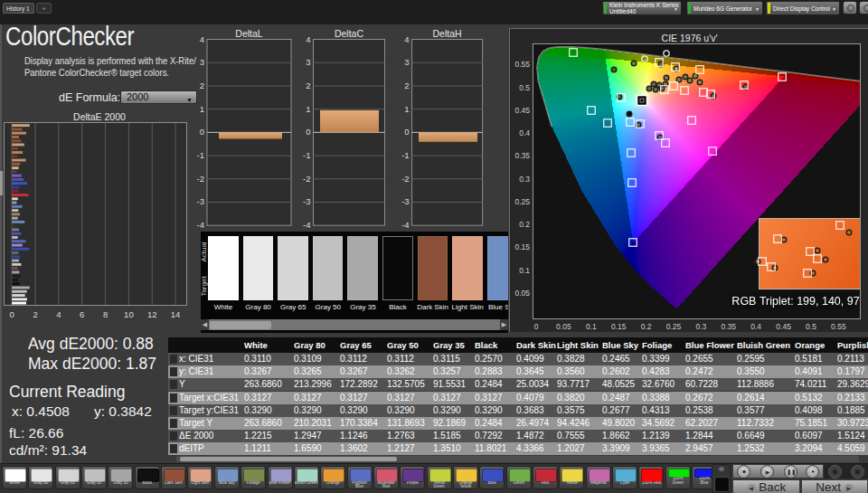 The height and width of the screenshot is (493, 868). I want to click on svg-text: 8, so click(105, 315).